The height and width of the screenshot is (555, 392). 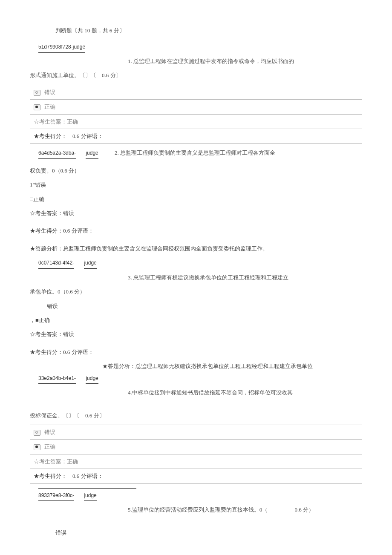 What do you see at coordinates (245, 61) in the screenshot?
I see `question-lead: 1. 总监理工程师在监理实施过程中发布的指令或命令，均应以书面的` at bounding box center [245, 61].